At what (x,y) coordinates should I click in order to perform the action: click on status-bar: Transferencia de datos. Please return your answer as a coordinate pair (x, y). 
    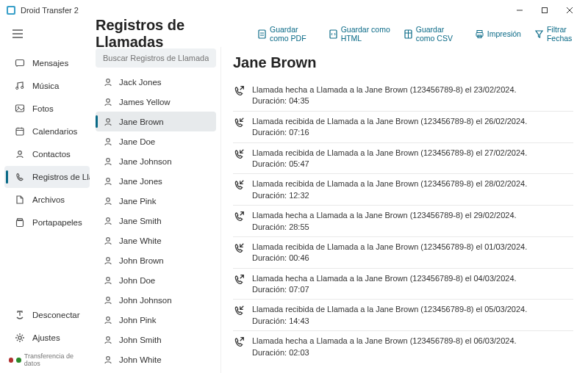
    Looking at the image, I should click on (47, 360).